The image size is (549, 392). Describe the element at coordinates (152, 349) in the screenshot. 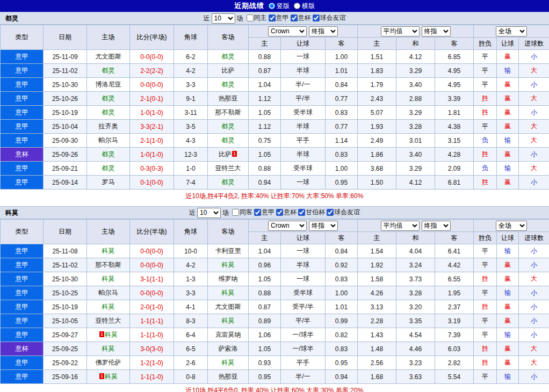

I see `score-cell: 3-0(3-0)` at that location.